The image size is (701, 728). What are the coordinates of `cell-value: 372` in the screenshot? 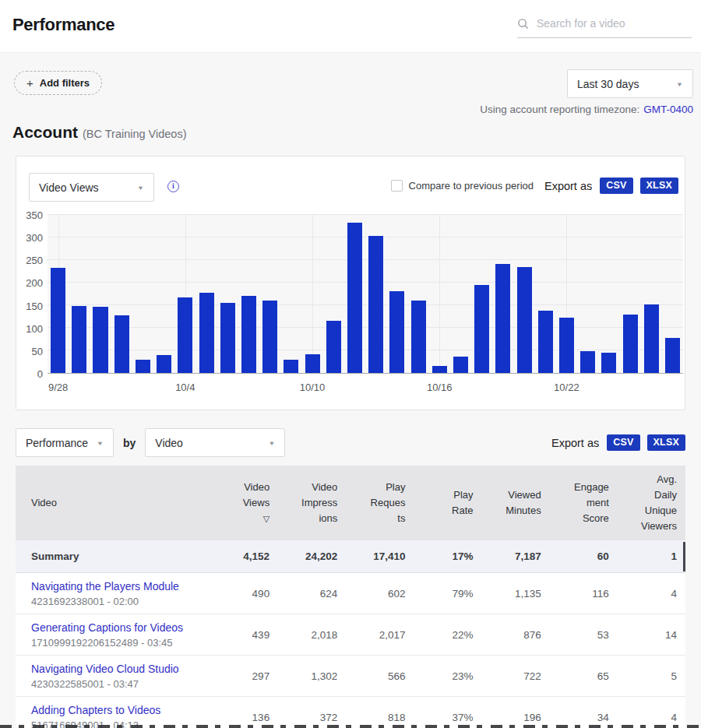 It's located at (312, 718).